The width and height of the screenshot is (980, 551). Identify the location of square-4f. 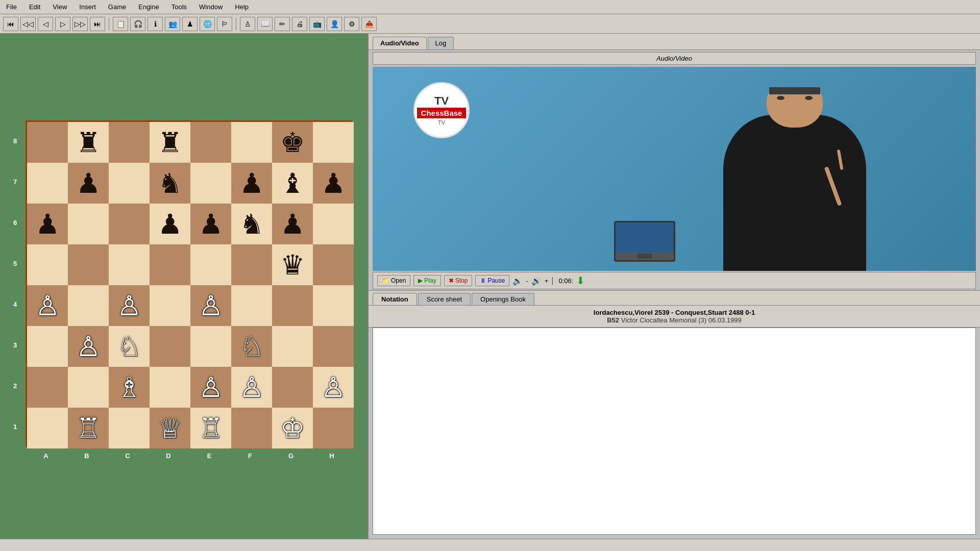
(252, 306).